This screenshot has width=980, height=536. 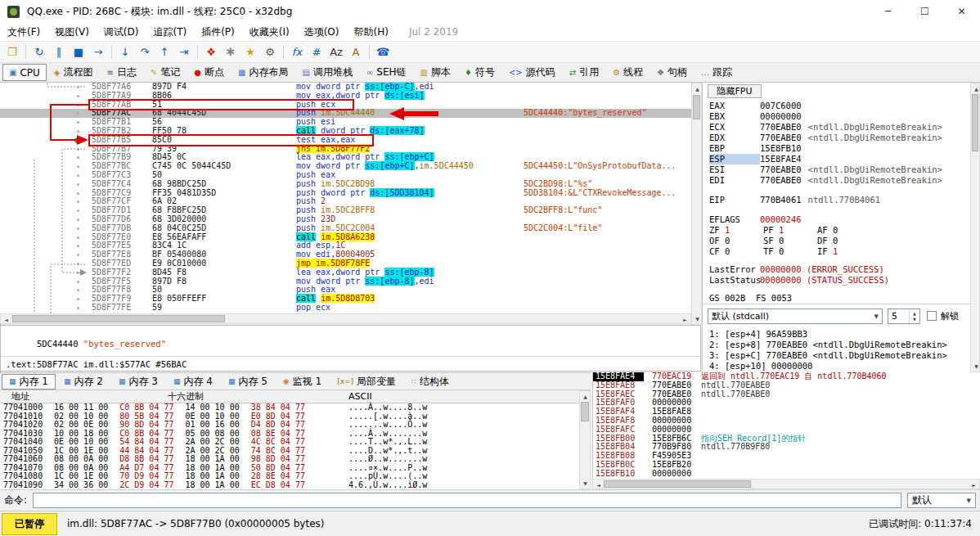 I want to click on settings-gear-button: ⚙, so click(x=270, y=52).